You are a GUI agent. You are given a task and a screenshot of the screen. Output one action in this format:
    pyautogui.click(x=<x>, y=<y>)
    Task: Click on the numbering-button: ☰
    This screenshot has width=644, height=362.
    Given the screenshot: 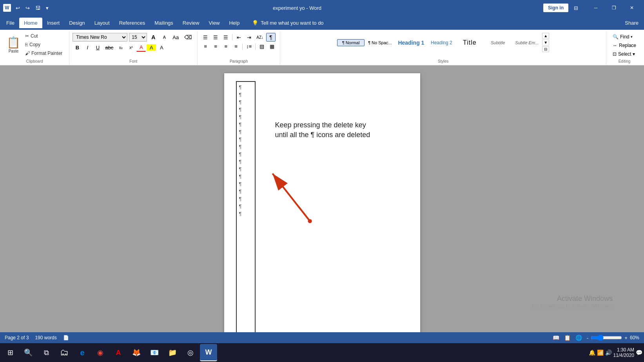 What is the action you would take?
    pyautogui.click(x=216, y=38)
    